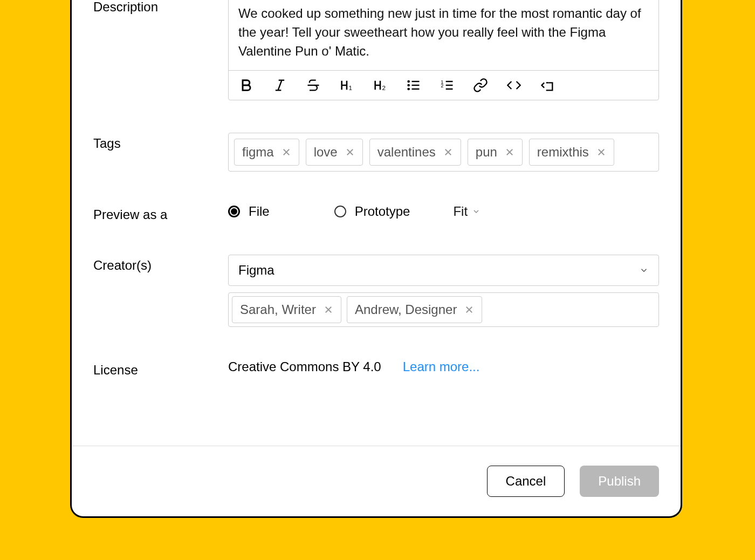  What do you see at coordinates (259, 211) in the screenshot?
I see `radio-file-label: File` at bounding box center [259, 211].